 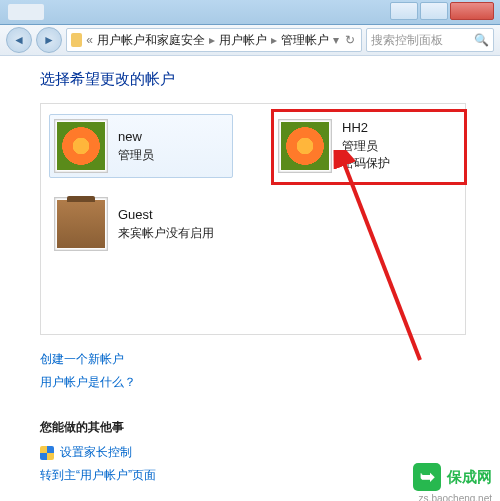 I want to click on system-icon, so click(x=26, y=12).